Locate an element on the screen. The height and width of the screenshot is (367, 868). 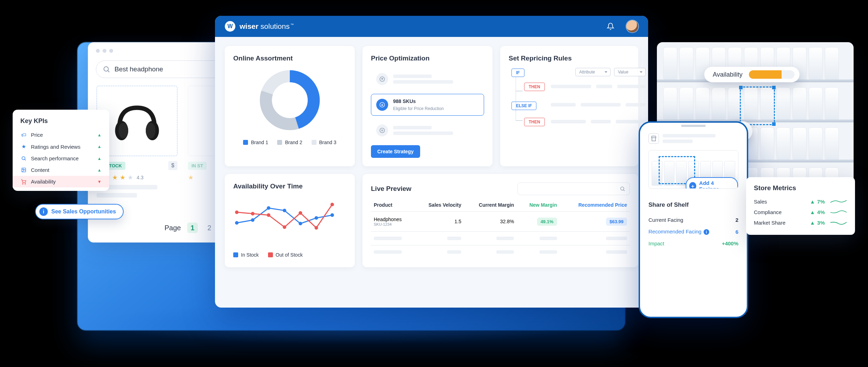
price-placeholder: $ is located at coordinates (173, 166).